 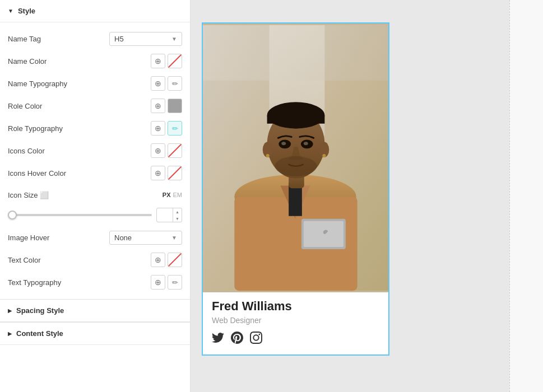 I want to click on name-typography-edit-btn: ✏, so click(x=175, y=83).